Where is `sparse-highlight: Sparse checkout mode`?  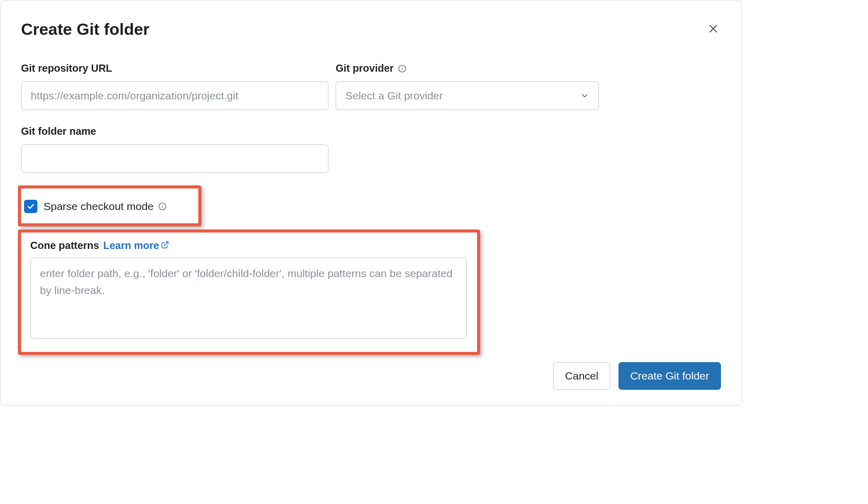 sparse-highlight: Sparse checkout mode is located at coordinates (110, 206).